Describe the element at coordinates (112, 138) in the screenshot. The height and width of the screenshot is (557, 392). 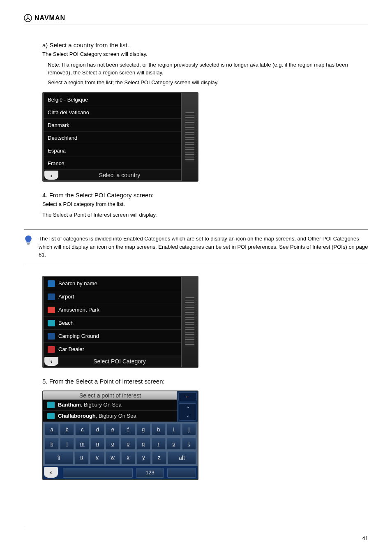
I see `list-item: Deutschland` at that location.